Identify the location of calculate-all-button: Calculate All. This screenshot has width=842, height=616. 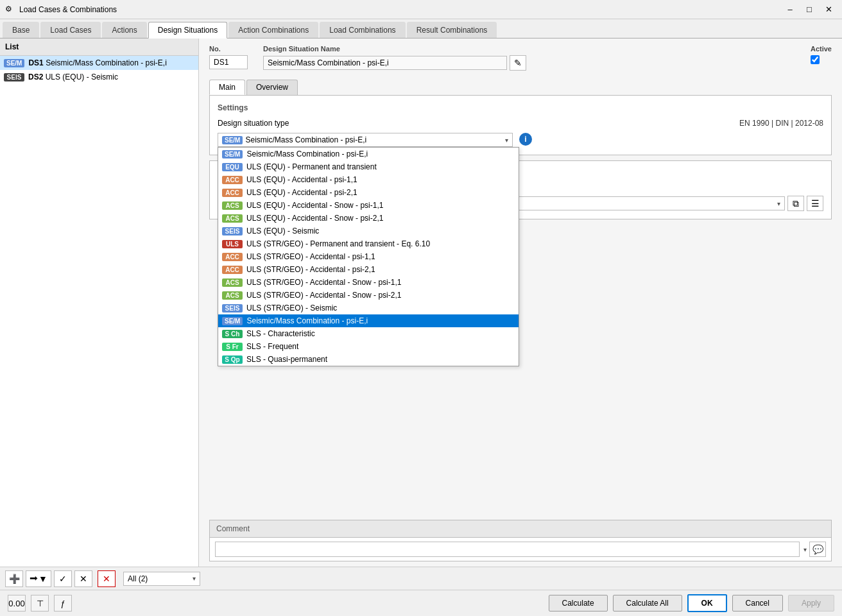
(648, 603).